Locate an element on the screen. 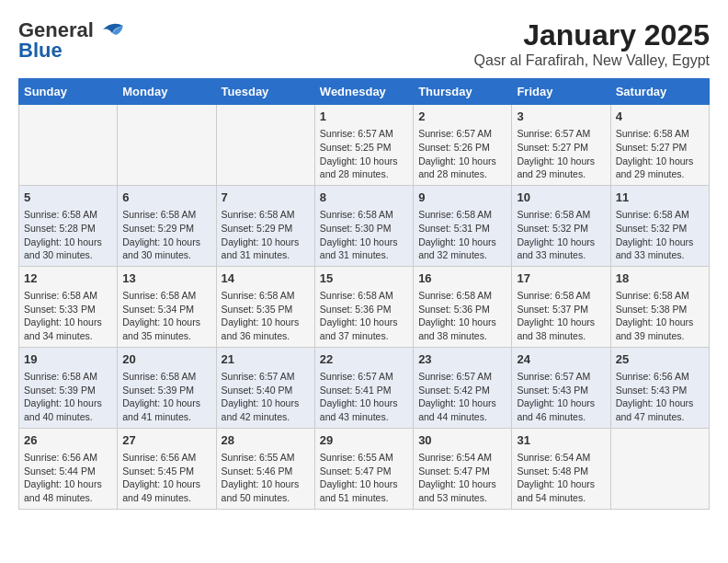  calendar-cell: 31Sunrise: 6:54 AM Sunset: 5:48 PM Dayli… is located at coordinates (561, 468).